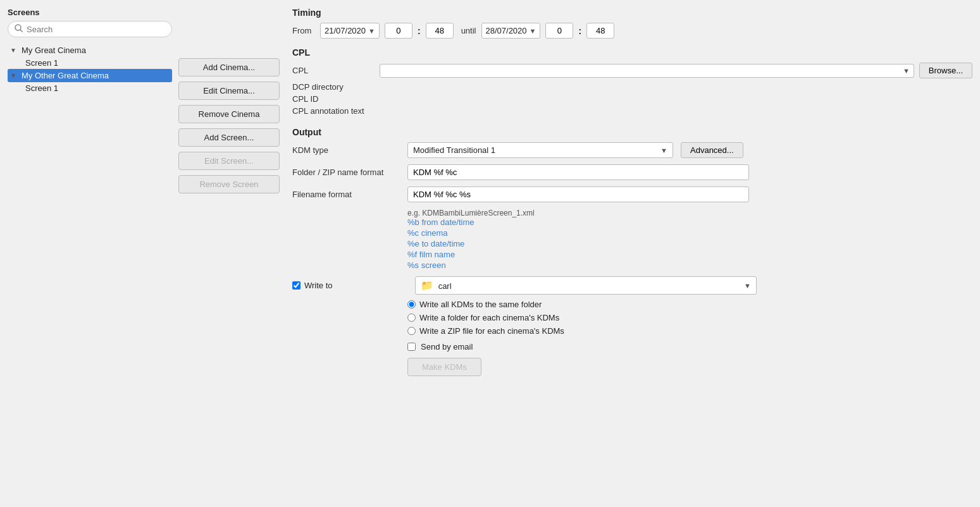 The image size is (980, 507). What do you see at coordinates (580, 31) in the screenshot?
I see `until-colon: :` at bounding box center [580, 31].